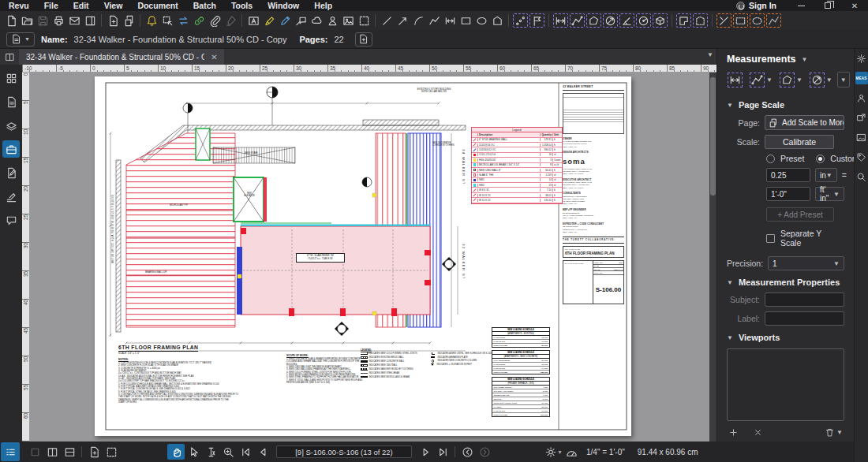 The image size is (868, 462). What do you see at coordinates (418, 20) in the screenshot?
I see `arc-button` at bounding box center [418, 20].